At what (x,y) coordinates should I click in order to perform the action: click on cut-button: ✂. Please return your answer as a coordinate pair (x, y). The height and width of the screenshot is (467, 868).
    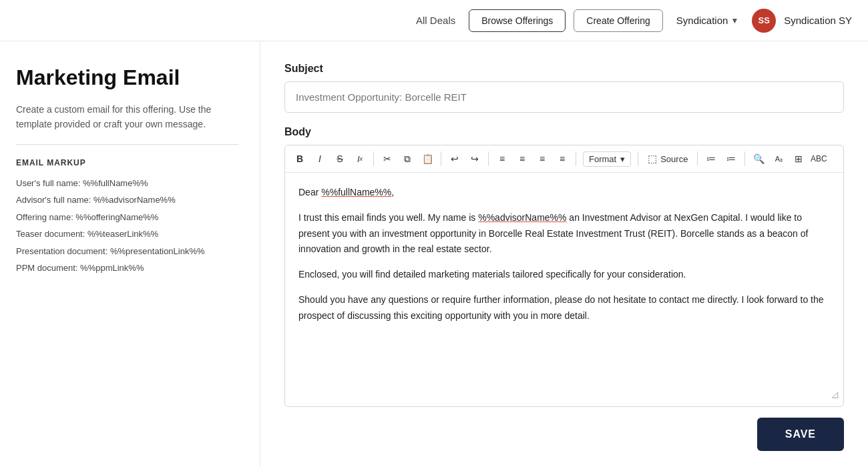
    Looking at the image, I should click on (387, 159).